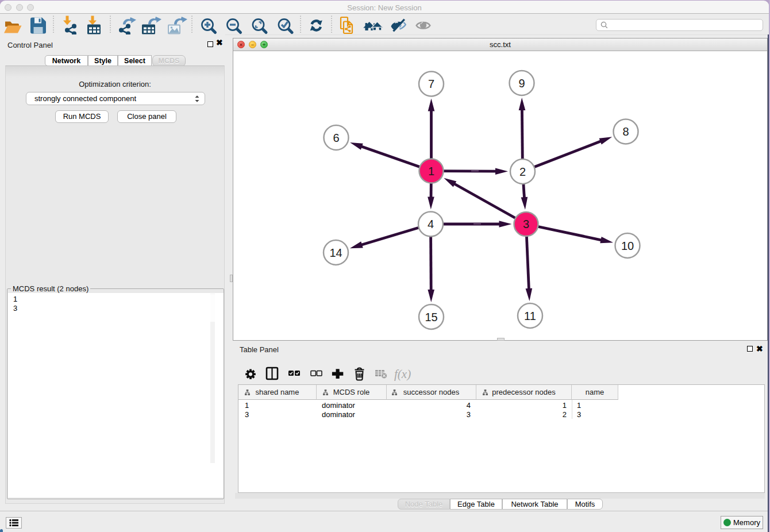 The height and width of the screenshot is (532, 770). I want to click on svg-text: 2, so click(523, 172).